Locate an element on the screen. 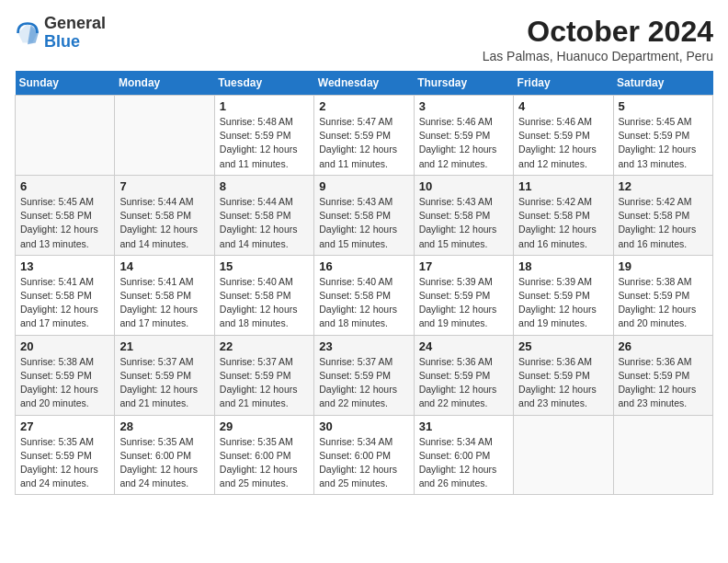  day-number: 13 is located at coordinates (64, 267).